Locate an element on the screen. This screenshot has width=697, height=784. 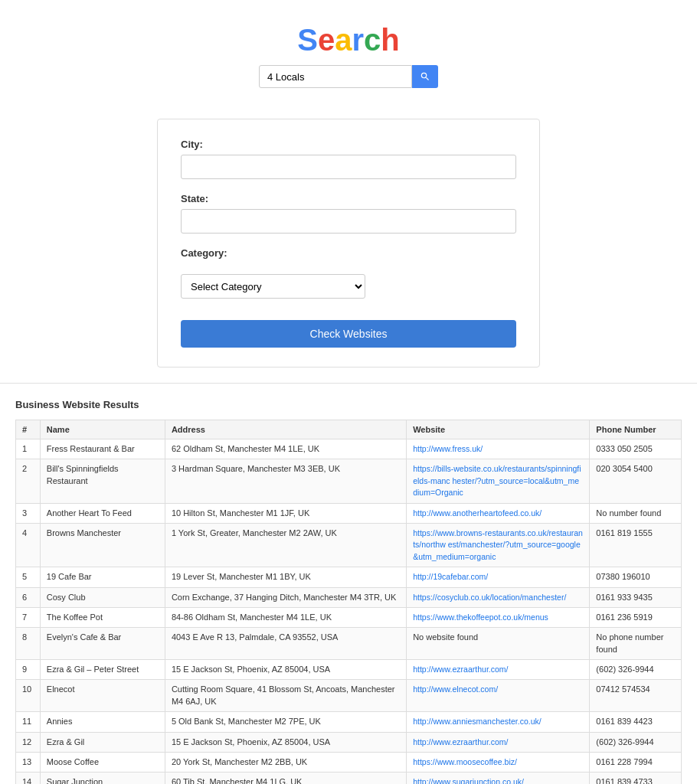
cell-address: Cutting Room Square, 41 Blossom St, Anco… is located at coordinates (285, 696).